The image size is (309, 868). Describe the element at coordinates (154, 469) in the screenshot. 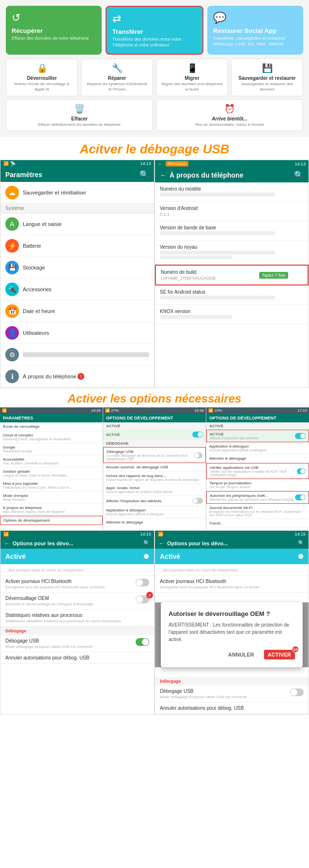

I see `three-col-row: 📶 19:28 PARAMÈTRES Écran de verrouillage…` at that location.